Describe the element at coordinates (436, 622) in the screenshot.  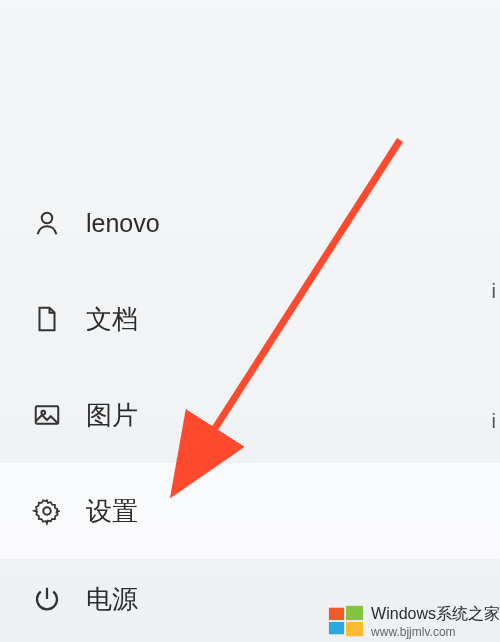
I see `watermark-text: Windows系统之家 www.bjjmlv.com` at that location.